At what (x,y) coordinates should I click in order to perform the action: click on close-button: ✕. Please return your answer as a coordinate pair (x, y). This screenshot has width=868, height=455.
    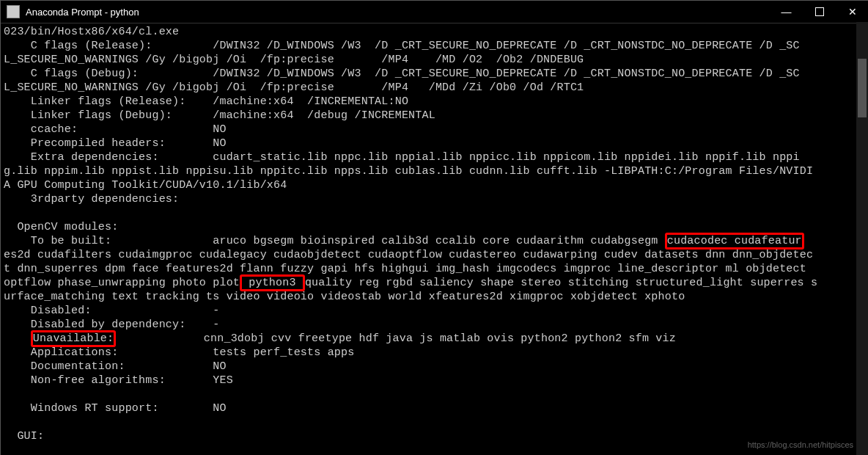
    Looking at the image, I should click on (852, 12).